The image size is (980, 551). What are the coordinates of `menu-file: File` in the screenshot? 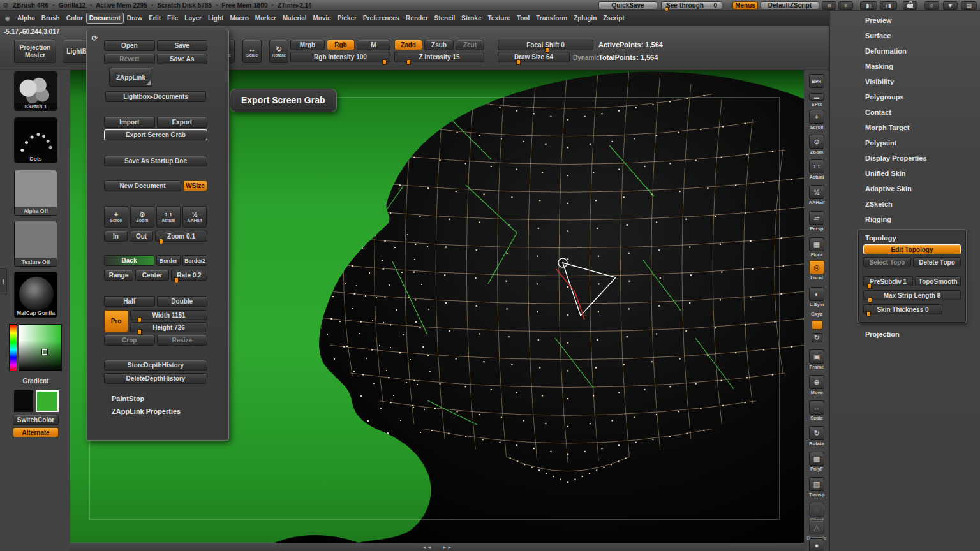 It's located at (172, 18).